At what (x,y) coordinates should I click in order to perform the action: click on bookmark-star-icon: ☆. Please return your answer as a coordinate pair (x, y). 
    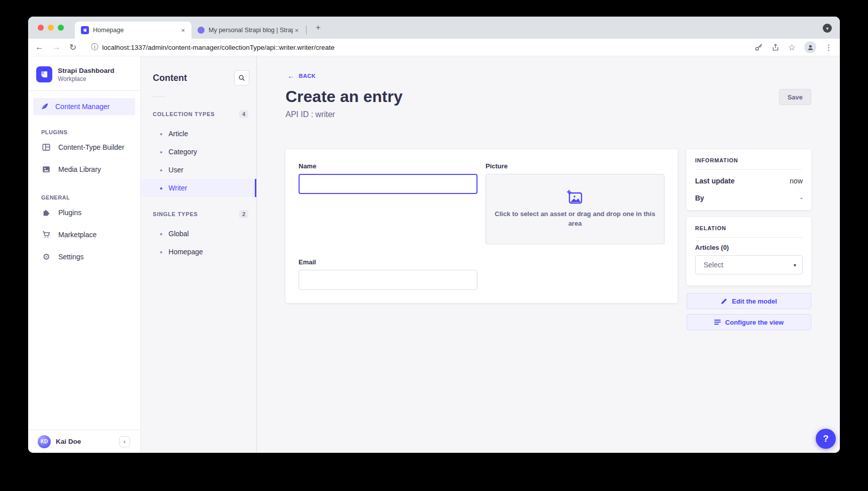
    Looking at the image, I should click on (792, 47).